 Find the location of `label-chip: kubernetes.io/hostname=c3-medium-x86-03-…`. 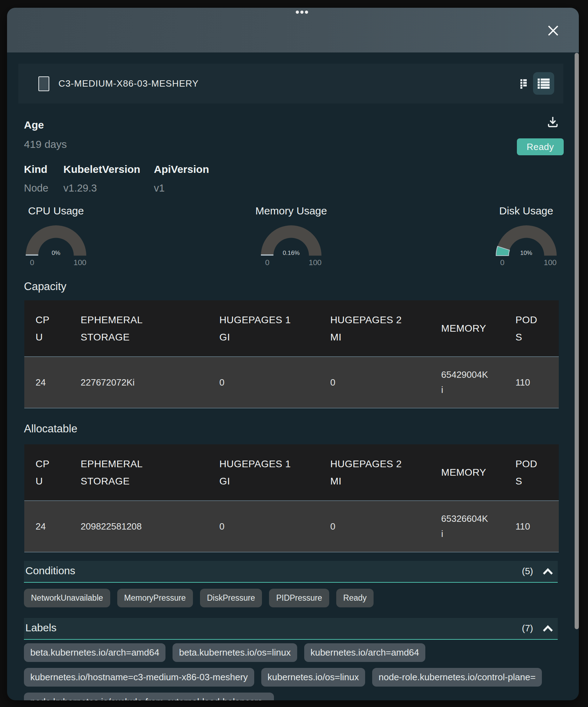

label-chip: kubernetes.io/hostname=c3-medium-x86-03-… is located at coordinates (139, 677).